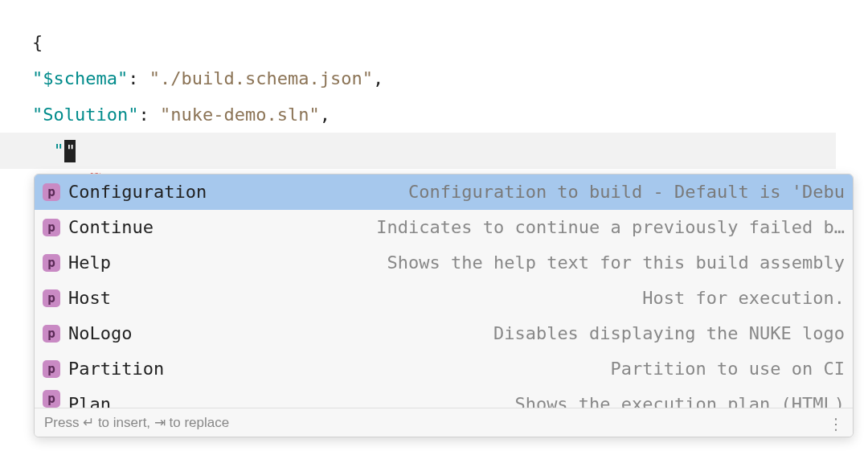 Image resolution: width=868 pixels, height=476 pixels. What do you see at coordinates (111, 227) in the screenshot?
I see `item-label: Continue` at bounding box center [111, 227].